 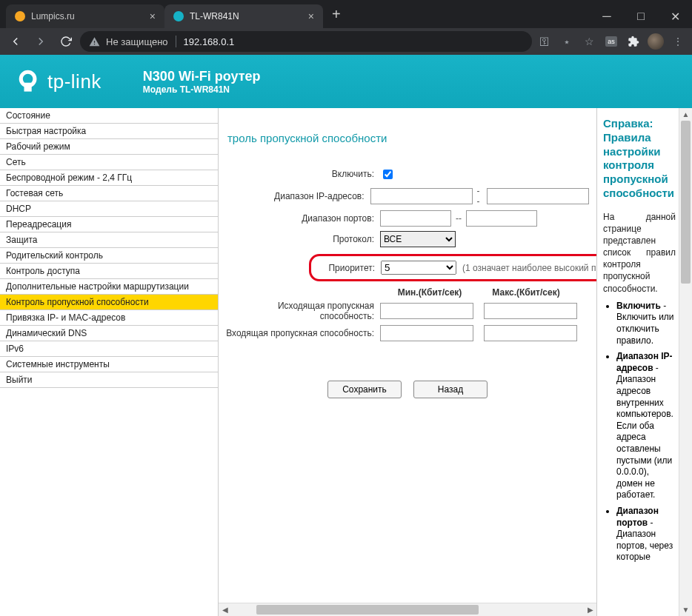 I want to click on favicon-tplink, so click(x=179, y=16).